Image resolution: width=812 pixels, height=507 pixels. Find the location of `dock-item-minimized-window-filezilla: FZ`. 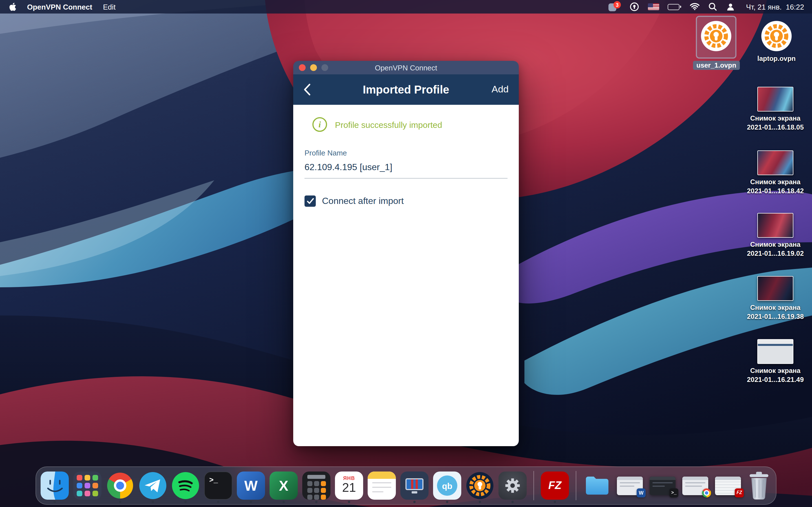

dock-item-minimized-window-filezilla: FZ is located at coordinates (728, 486).